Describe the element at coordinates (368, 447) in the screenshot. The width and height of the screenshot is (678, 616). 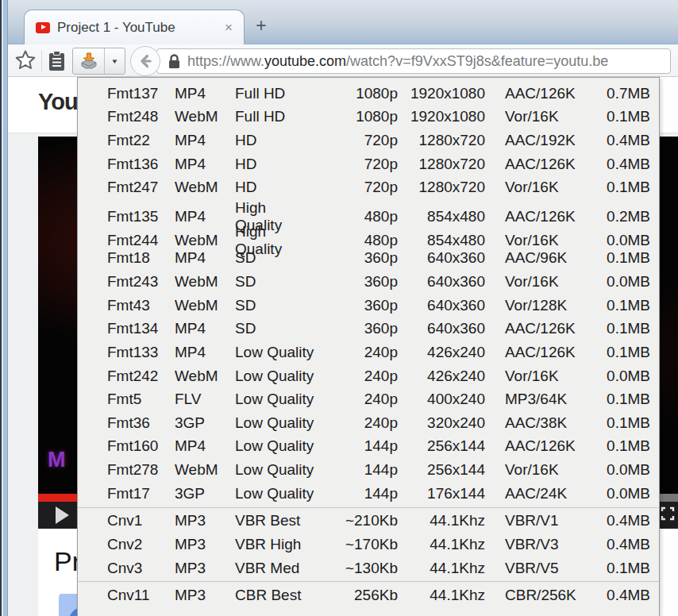
I see `menu-row: Fmt160 MP4 Low Quality 144p 256x144 AAC/…` at that location.